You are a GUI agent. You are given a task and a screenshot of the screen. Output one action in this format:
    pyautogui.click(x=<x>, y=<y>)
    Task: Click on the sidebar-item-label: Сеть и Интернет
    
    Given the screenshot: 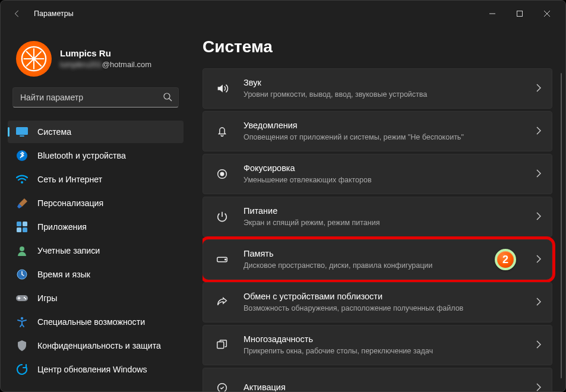 What is the action you would take?
    pyautogui.click(x=70, y=179)
    